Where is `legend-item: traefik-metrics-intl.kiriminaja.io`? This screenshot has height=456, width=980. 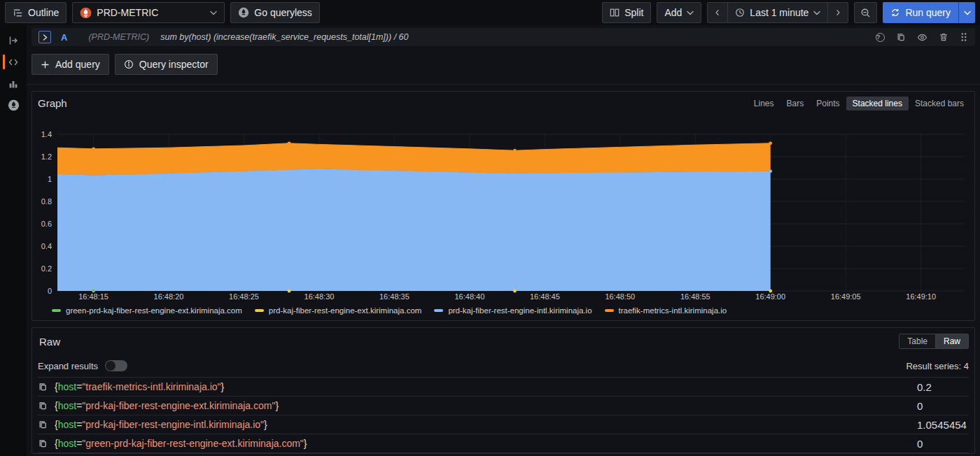
legend-item: traefik-metrics-intl.kiriminaja.io is located at coordinates (666, 311).